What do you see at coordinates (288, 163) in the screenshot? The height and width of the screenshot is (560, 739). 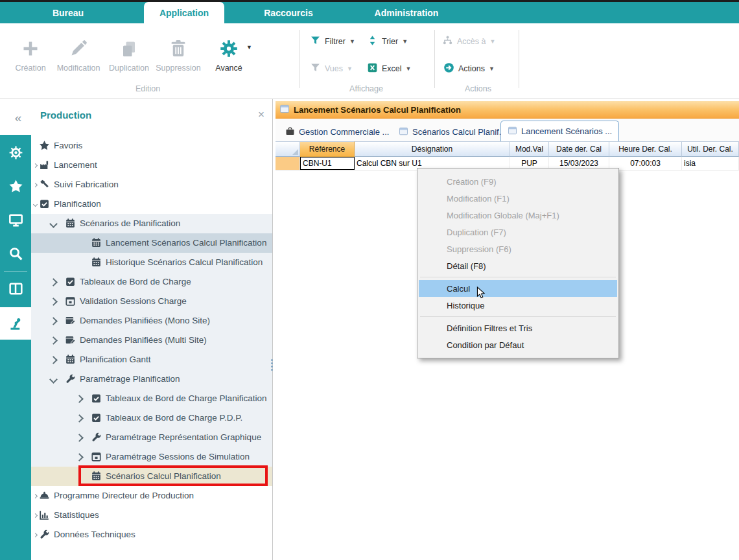 I see `row-selector-cell` at bounding box center [288, 163].